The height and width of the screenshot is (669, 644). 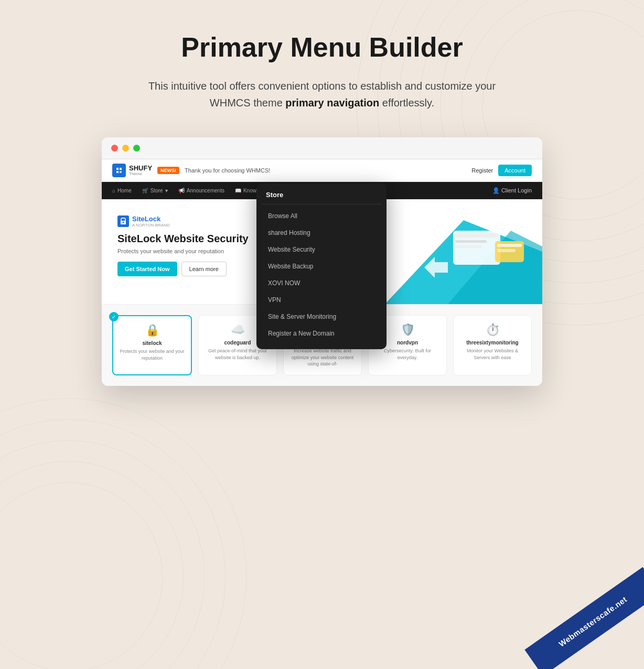 I want to click on announcements-icon: 📢, so click(x=181, y=191).